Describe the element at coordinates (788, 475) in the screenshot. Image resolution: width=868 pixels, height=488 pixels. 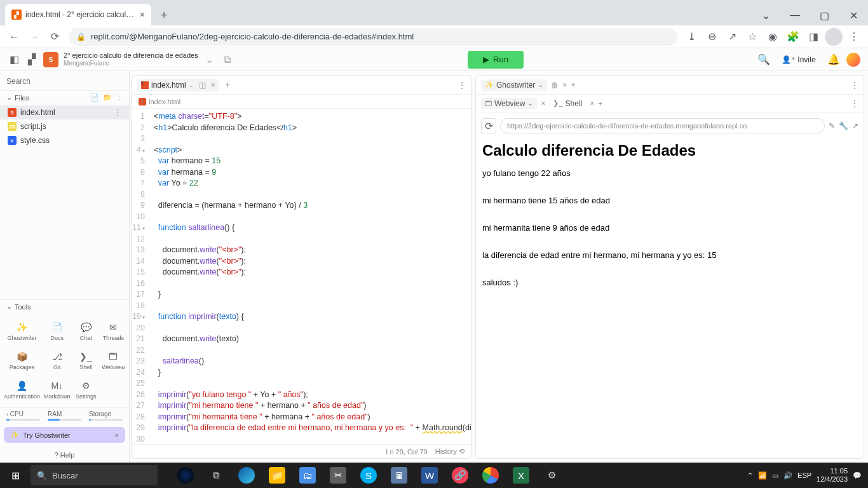
I see `volume-icon: 🔊` at that location.